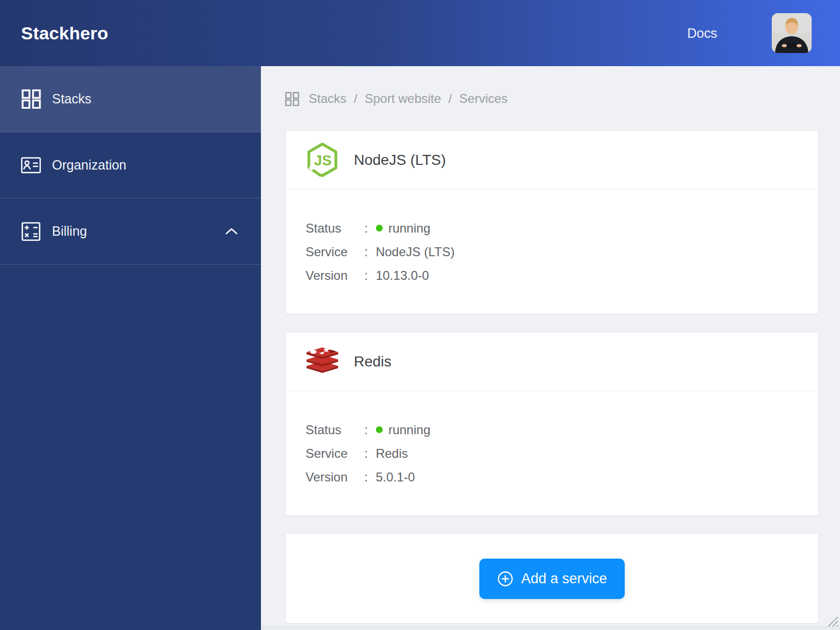 This screenshot has width=840, height=630. Describe the element at coordinates (145, 165) in the screenshot. I see `sidebar-item-label: Organization` at that location.